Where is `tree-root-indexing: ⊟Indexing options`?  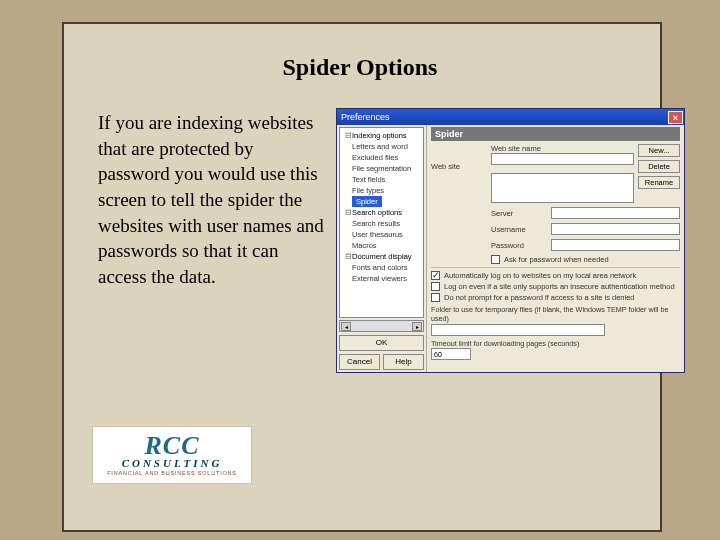 tree-root-indexing: ⊟Indexing options is located at coordinates (382, 136).